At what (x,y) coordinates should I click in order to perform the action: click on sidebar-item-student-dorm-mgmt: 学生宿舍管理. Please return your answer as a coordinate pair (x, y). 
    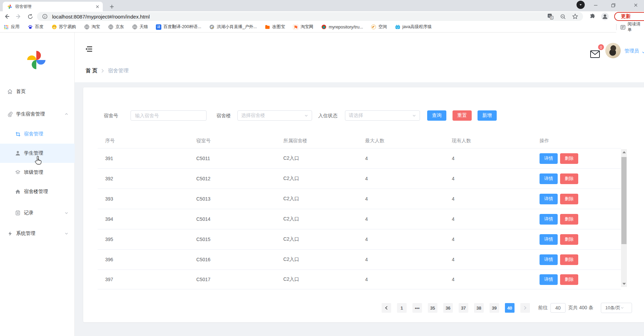
    Looking at the image, I should click on (37, 114).